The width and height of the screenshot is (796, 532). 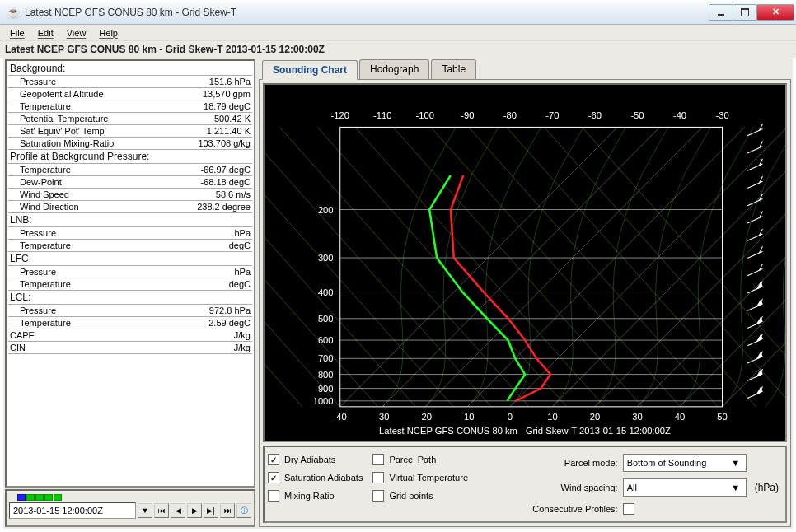 What do you see at coordinates (637, 417) in the screenshot?
I see `svg-text: 30` at bounding box center [637, 417].